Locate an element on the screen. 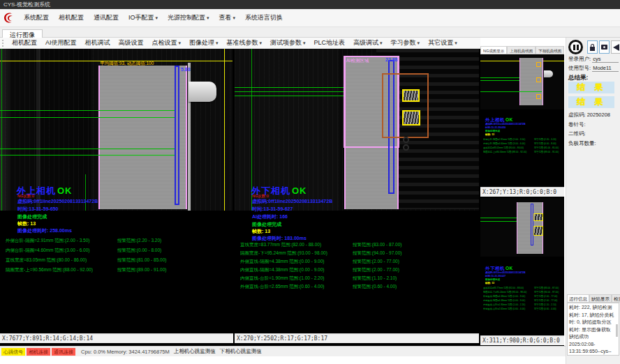 The height and width of the screenshot is (364, 620). status-bar: 心跳信号 相机连接 通讯连接 Cpu: 0.0% Memory: 3424.41… is located at coordinates (283, 351).